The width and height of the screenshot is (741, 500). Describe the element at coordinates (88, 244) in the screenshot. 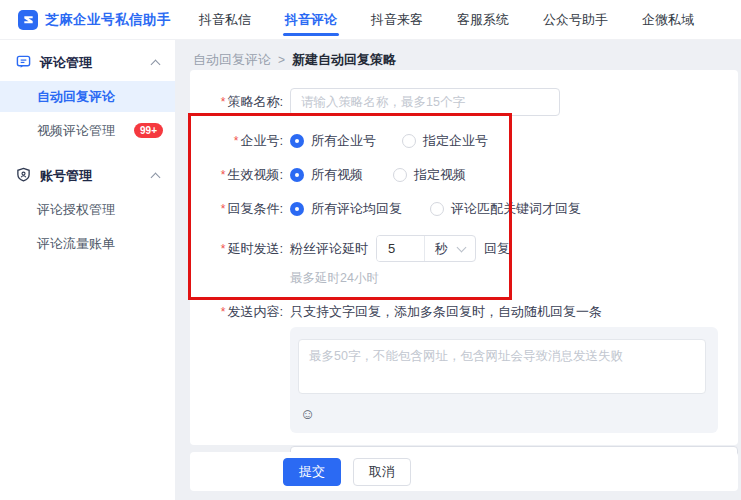

I see `sidebar-item-comment-traffic-bill: 评论流量账单` at that location.